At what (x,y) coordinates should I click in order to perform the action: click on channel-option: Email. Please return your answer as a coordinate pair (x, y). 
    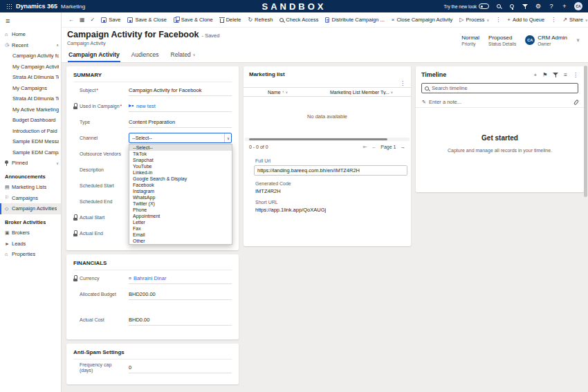
    Looking at the image, I should click on (181, 235).